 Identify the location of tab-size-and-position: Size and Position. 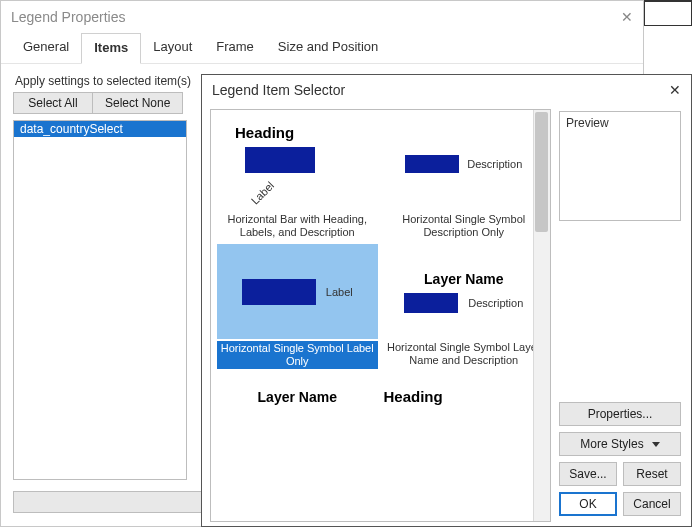
(328, 48).